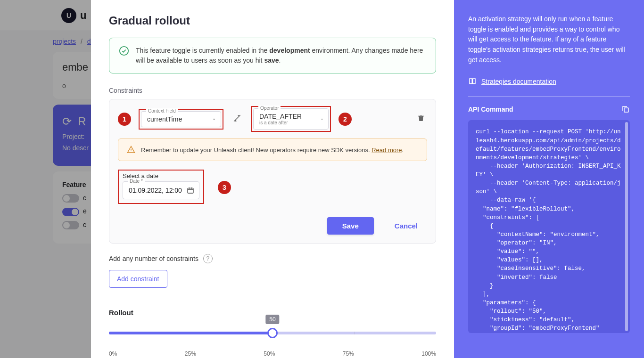 The height and width of the screenshot is (358, 644). Describe the element at coordinates (269, 354) in the screenshot. I see `tick-50: 50%` at that location.